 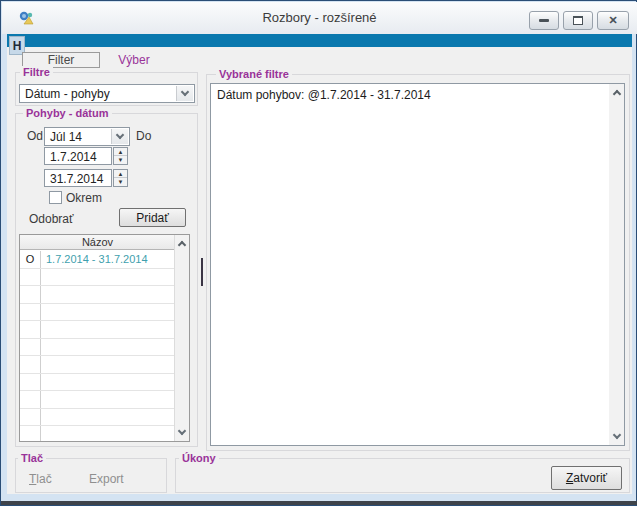 What do you see at coordinates (578, 20) in the screenshot?
I see `maximize-icon` at bounding box center [578, 20].